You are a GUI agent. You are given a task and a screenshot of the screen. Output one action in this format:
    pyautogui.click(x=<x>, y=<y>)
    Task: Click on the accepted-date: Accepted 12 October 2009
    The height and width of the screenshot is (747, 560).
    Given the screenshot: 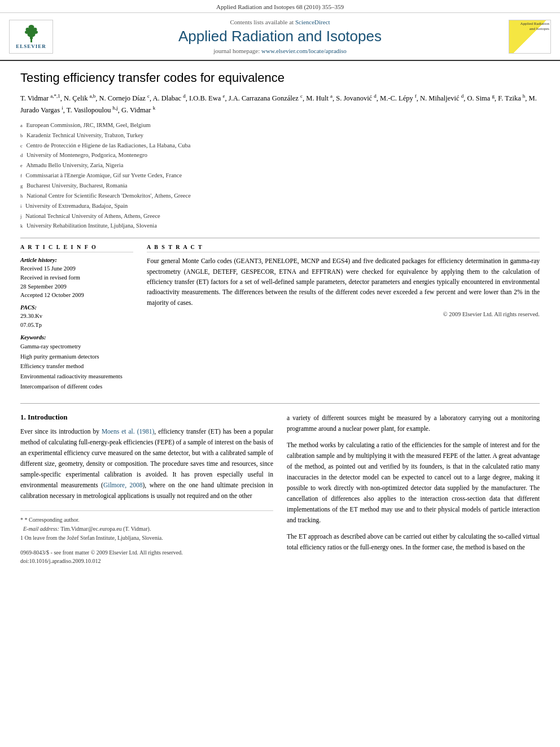 What is the action you would take?
    pyautogui.click(x=77, y=295)
    